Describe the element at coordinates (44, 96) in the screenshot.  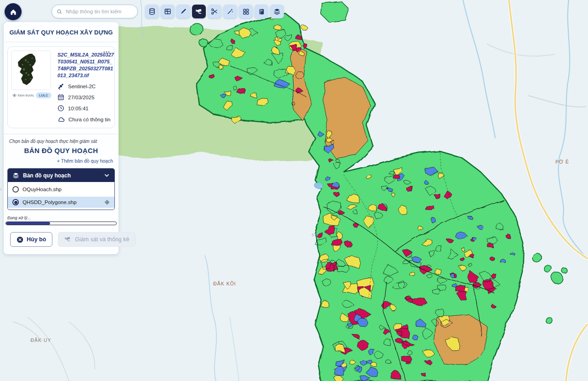
I see `lulc-badge: LULC` at that location.